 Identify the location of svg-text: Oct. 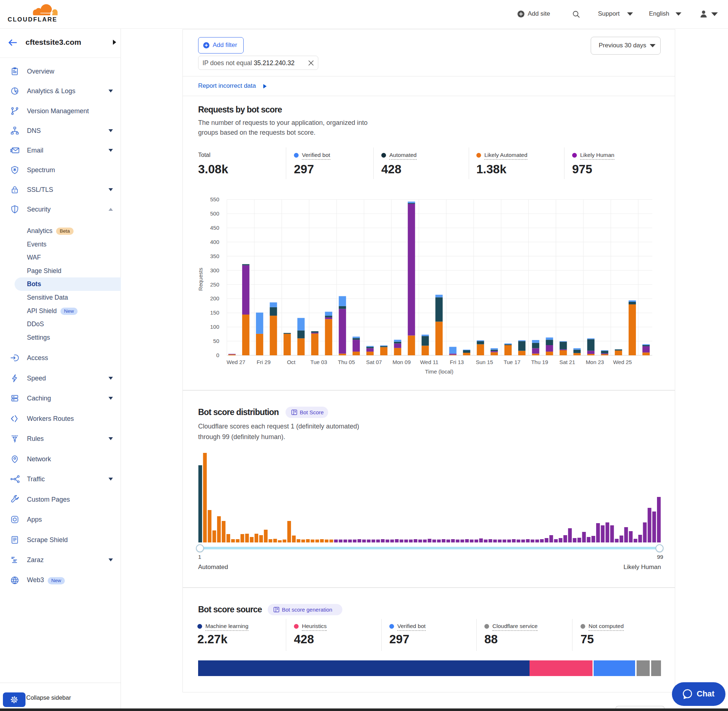
(291, 362).